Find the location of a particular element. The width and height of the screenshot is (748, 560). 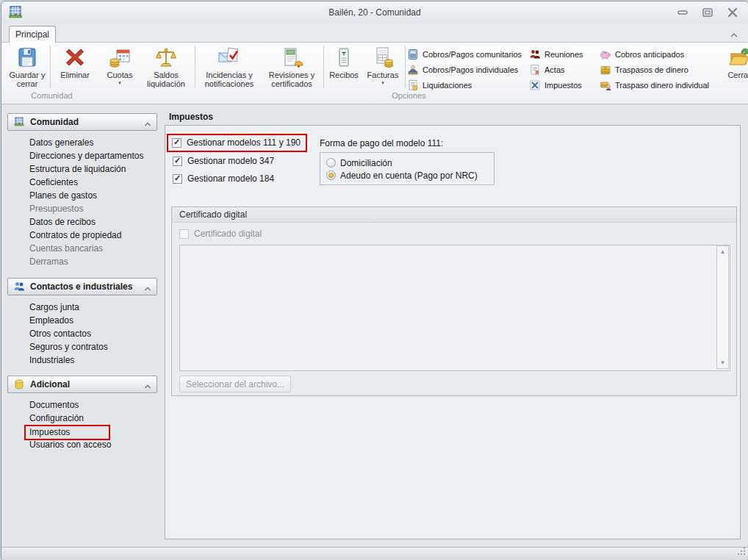

sidebar-item-direcciones: Direcciones y departamentos is located at coordinates (93, 156).